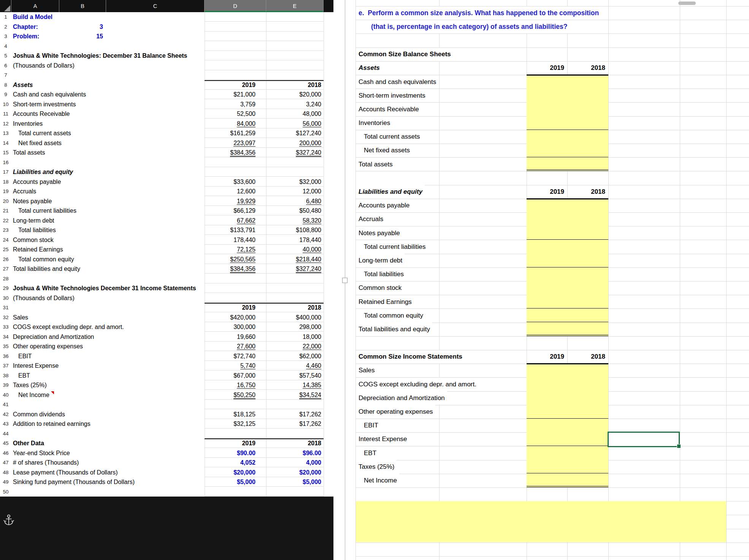  What do you see at coordinates (230, 366) in the screenshot?
I see `cell-value-2019: 5,740` at bounding box center [230, 366].